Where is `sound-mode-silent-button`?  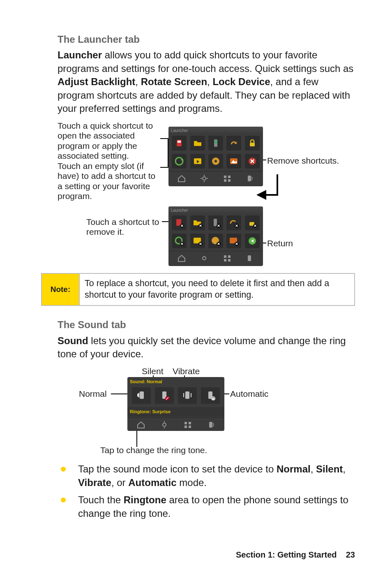
sound-mode-silent-button is located at coordinates (164, 396).